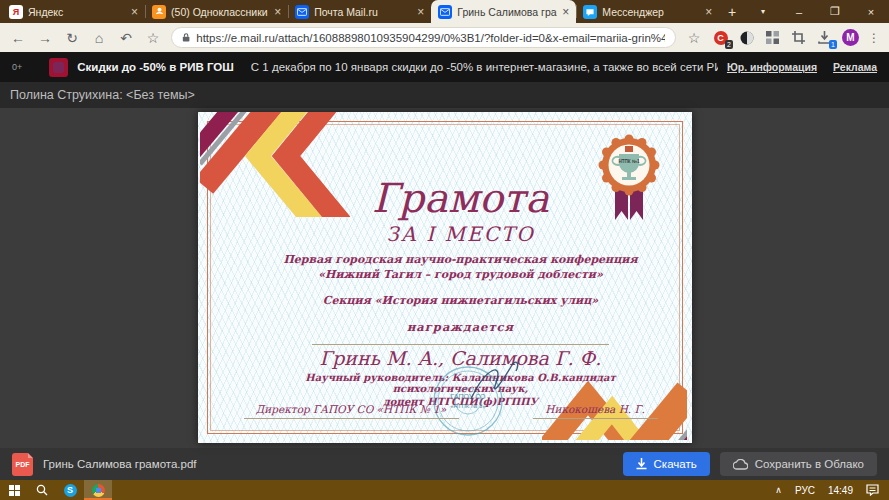 This screenshot has height=500, width=889. Describe the element at coordinates (444, 67) in the screenshot. I see `ad-banner: 0+ Скидки до -50% в РИВ ГОШ С 1 декабря …` at that location.